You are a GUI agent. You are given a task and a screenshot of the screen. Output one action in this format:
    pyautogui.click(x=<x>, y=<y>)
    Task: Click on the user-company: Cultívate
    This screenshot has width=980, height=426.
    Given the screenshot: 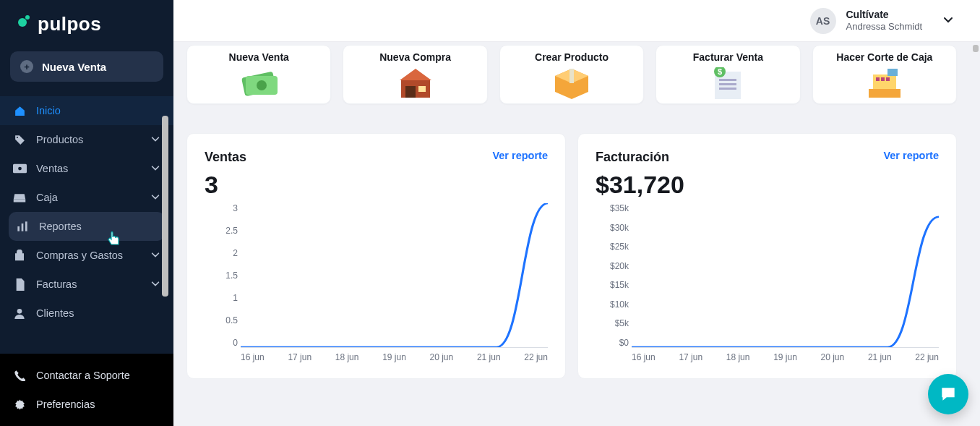 What is the action you would take?
    pyautogui.click(x=885, y=14)
    